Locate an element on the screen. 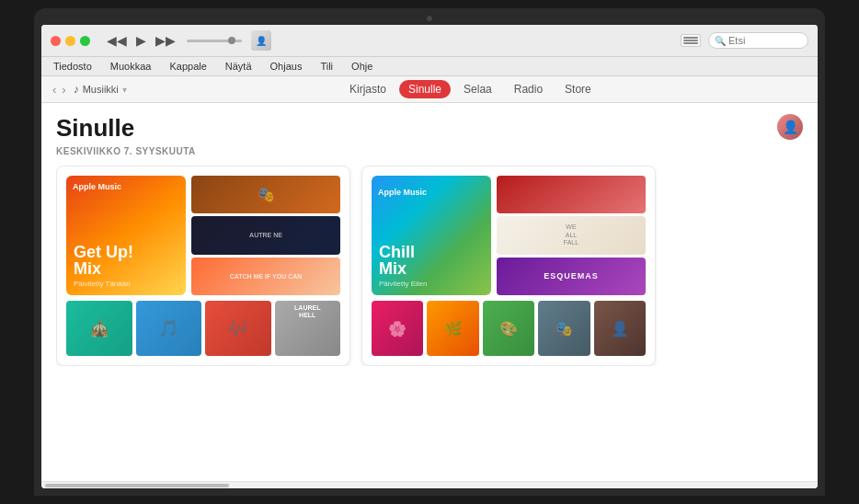 Image resolution: width=859 pixels, height=504 pixels. bottom-album-2-1: 🌸 is located at coordinates (397, 328).